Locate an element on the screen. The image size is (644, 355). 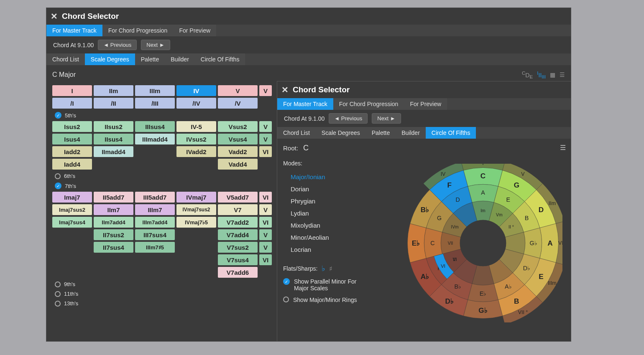
chord: Vsus4 is located at coordinates (238, 139).